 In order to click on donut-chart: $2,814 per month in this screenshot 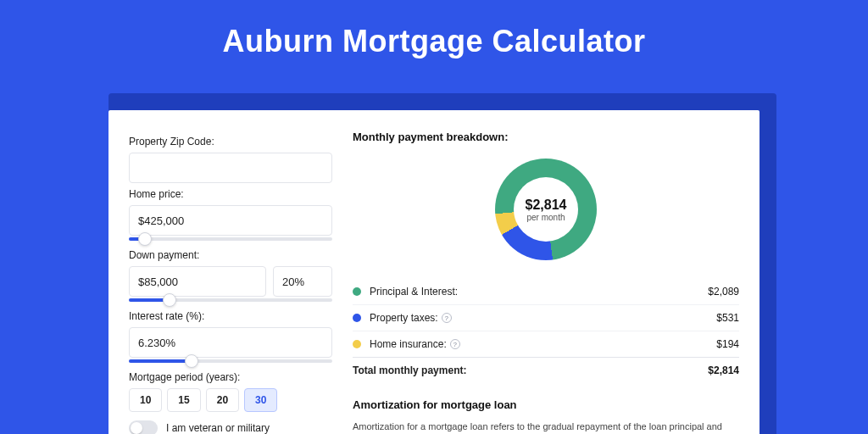, I will do `click(546, 209)`.